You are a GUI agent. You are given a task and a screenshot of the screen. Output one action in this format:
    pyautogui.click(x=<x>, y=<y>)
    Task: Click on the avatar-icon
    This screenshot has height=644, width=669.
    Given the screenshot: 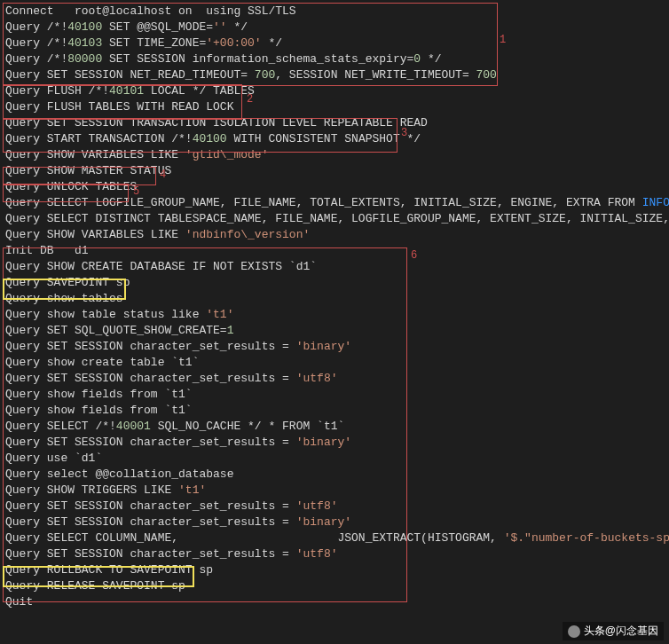 What is the action you would take?
    pyautogui.click(x=574, y=632)
    